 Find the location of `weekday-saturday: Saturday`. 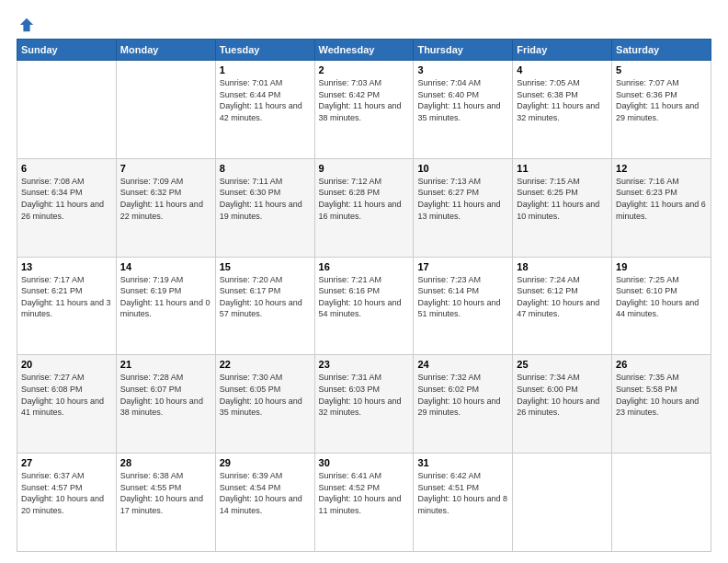

weekday-saturday: Saturday is located at coordinates (662, 50).